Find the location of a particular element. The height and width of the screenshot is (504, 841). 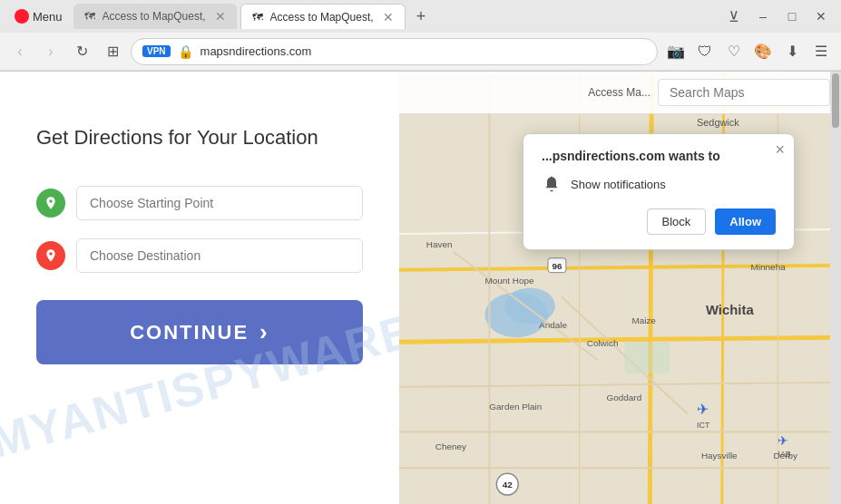

heart-icon: ♡ is located at coordinates (734, 52).